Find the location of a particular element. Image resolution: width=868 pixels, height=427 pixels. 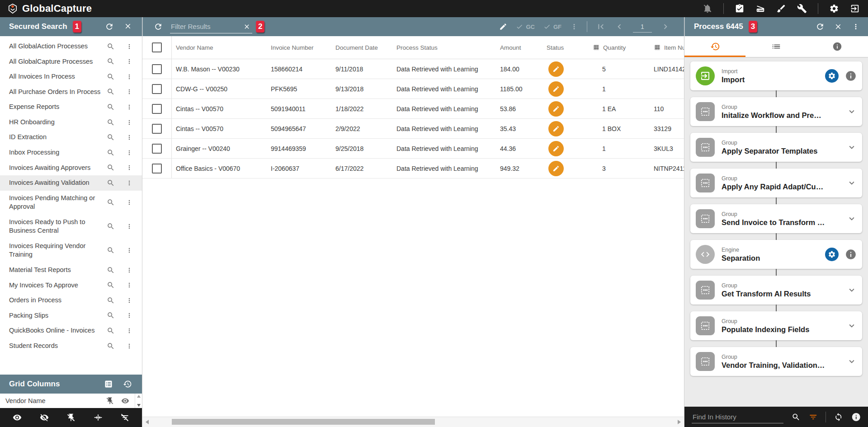

edit-pencil-icon is located at coordinates (503, 27).